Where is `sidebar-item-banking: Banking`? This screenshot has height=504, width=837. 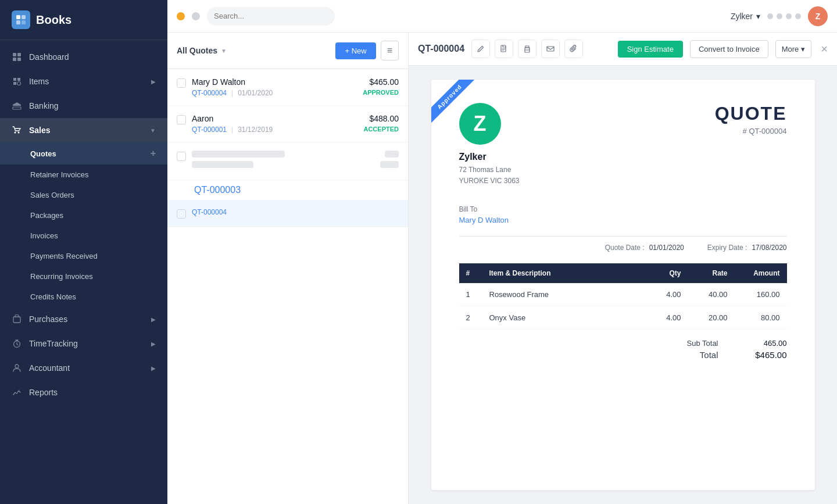 sidebar-item-banking: Banking is located at coordinates (84, 106).